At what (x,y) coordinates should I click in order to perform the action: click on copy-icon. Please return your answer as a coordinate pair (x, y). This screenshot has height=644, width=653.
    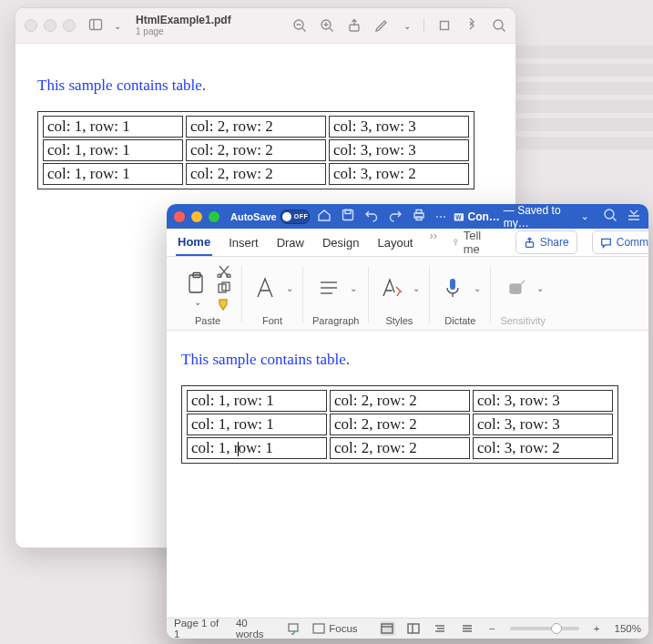
    Looking at the image, I should click on (224, 288).